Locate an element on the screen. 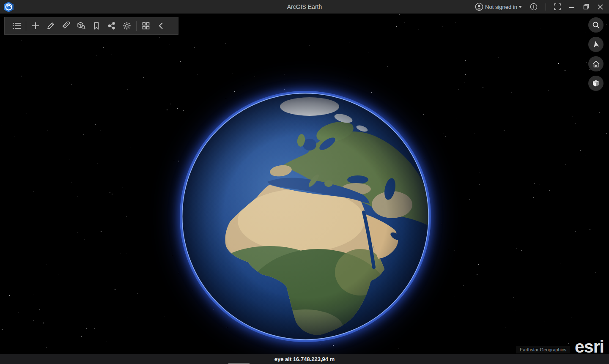 This screenshot has width=609, height=364. eye-altitude-readout: eye alt 16.748.223,94 m is located at coordinates (304, 359).